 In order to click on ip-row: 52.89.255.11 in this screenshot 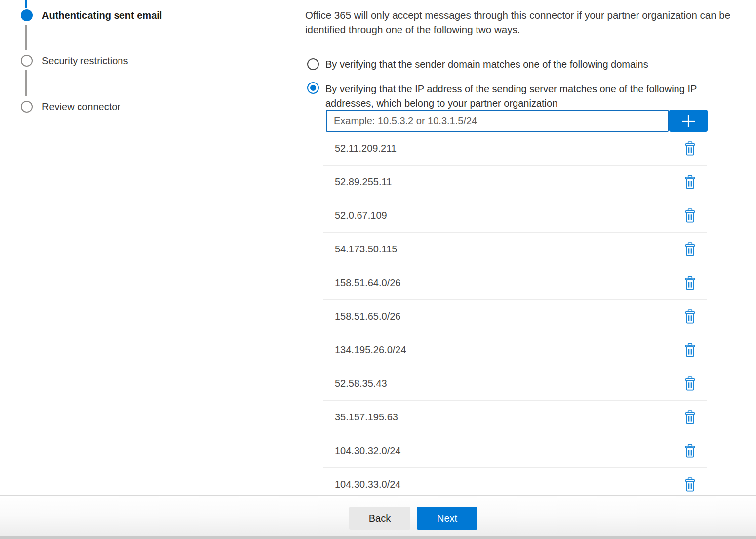, I will do `click(516, 182)`.